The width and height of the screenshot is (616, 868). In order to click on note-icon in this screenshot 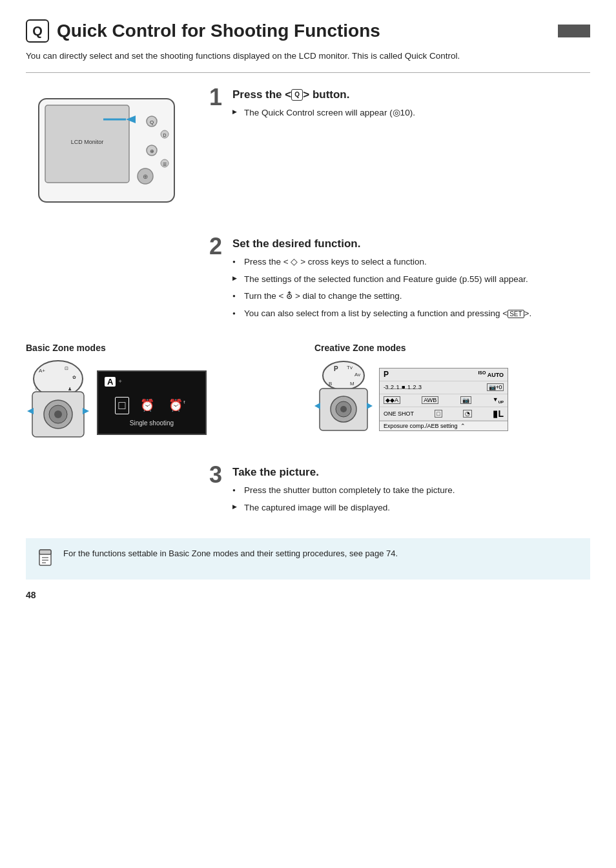, I will do `click(46, 560)`.